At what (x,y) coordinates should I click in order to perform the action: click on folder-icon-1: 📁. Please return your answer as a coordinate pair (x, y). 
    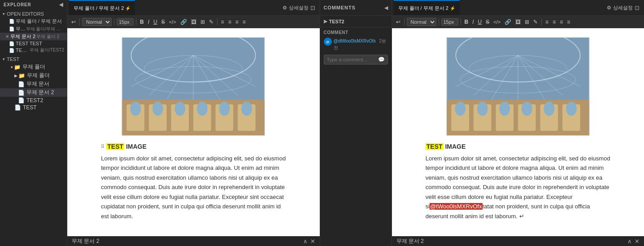
    Looking at the image, I should click on (17, 67).